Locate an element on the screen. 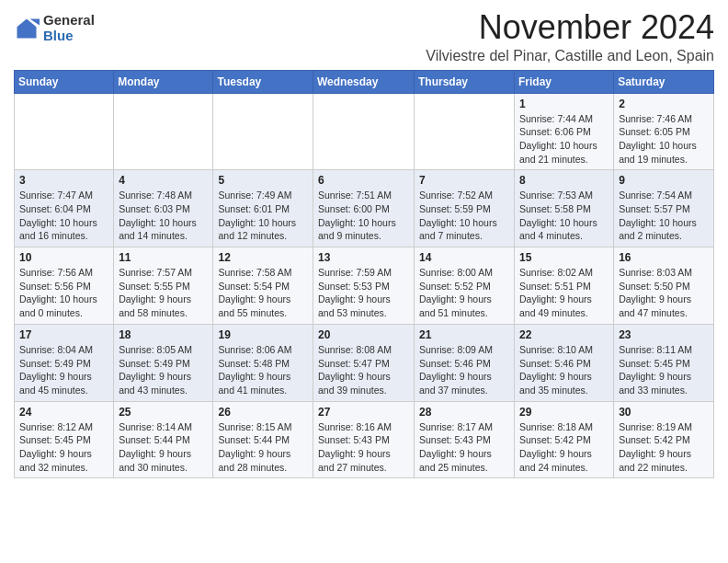 The image size is (728, 563). day-info: Sunrise: 8:02 AMSunset: 5:51 PMDaylight:… is located at coordinates (564, 293).